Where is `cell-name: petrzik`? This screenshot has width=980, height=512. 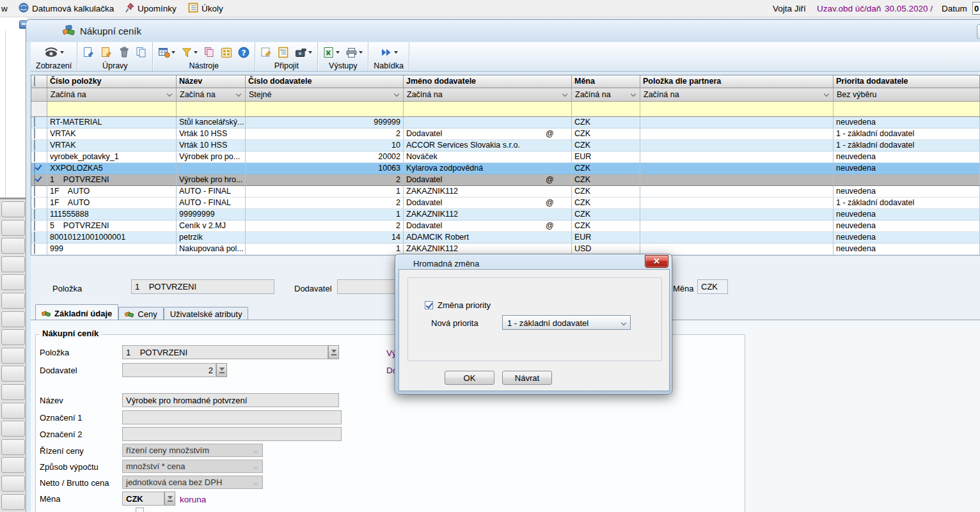
cell-name: petrzik is located at coordinates (211, 238).